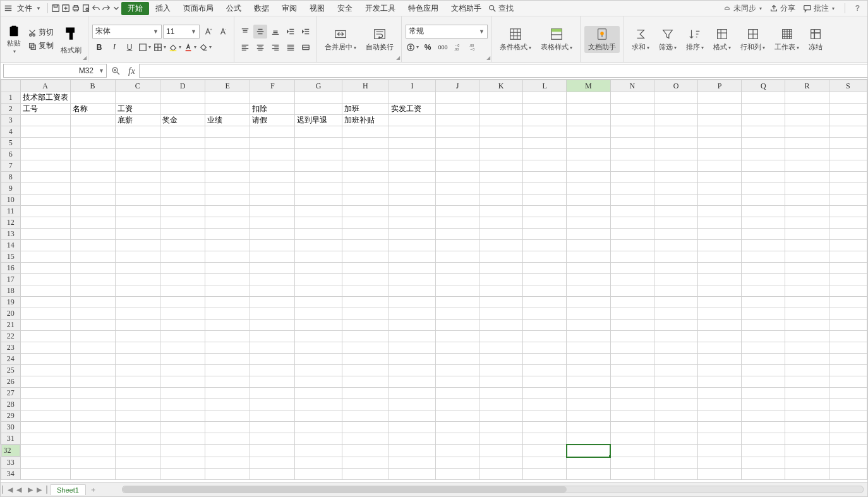  I want to click on row-header: 22, so click(11, 337).